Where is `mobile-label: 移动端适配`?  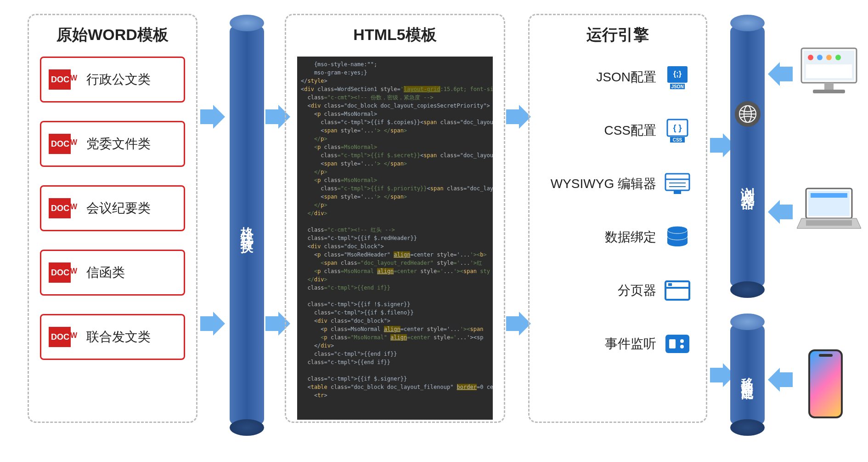
mobile-label: 移动端适配 is located at coordinates (748, 375).